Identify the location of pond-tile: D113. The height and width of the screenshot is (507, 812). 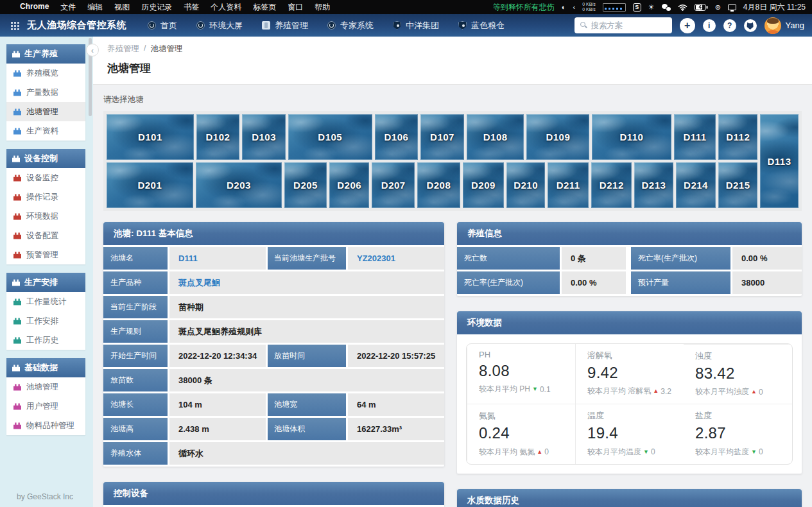
(779, 161).